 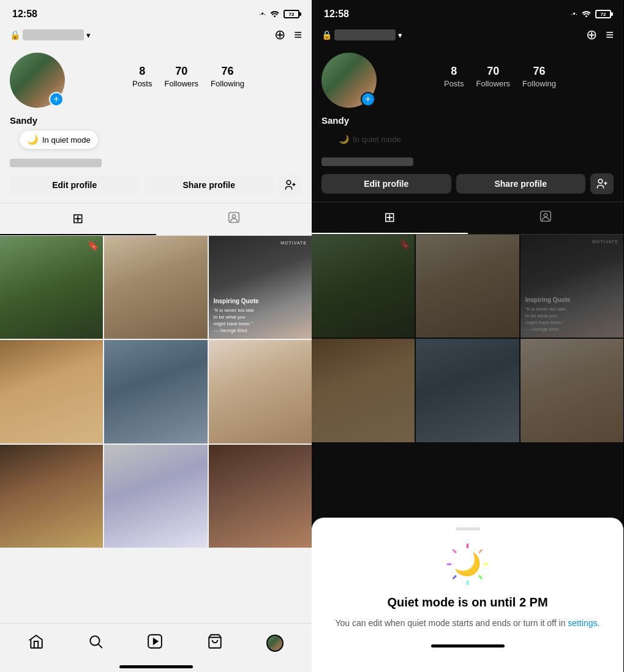 I want to click on nav-icons-right: ⊕ ≡, so click(x=600, y=35).